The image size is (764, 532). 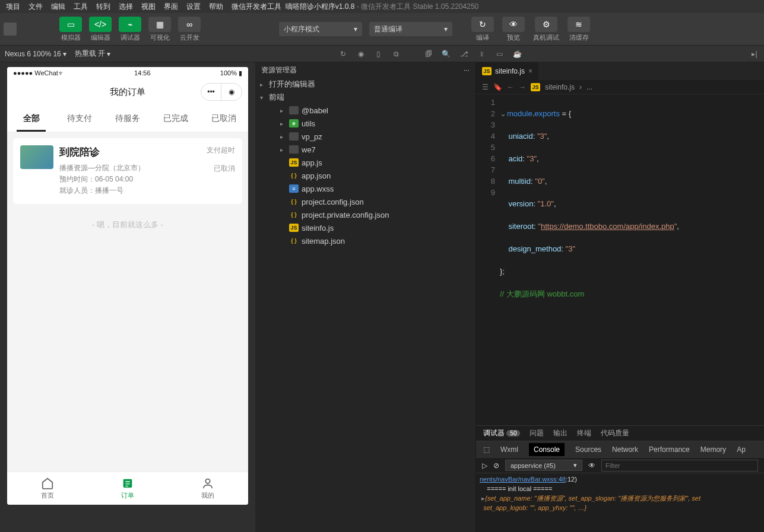 I want to click on file-app-wxss: ≡app.wxss, so click(x=366, y=189).